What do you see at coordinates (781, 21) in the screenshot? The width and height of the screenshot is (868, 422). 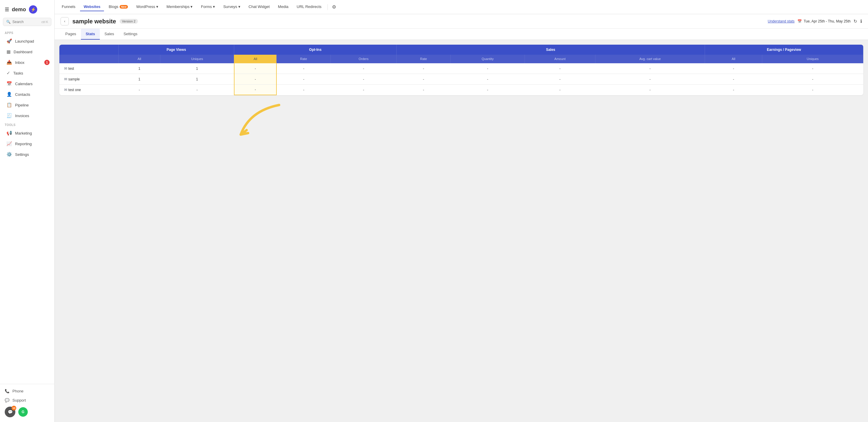 I see `understand-stats-link: Understand stats` at bounding box center [781, 21].